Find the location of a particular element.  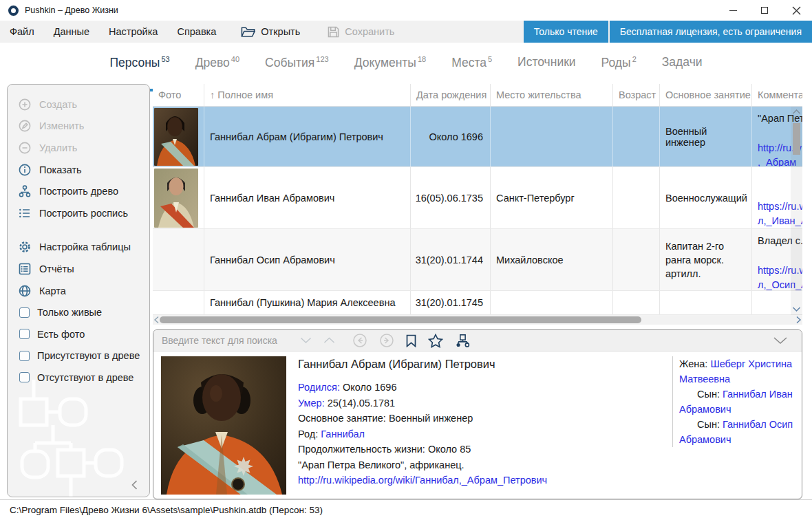

tab-tasks: Задачи is located at coordinates (683, 69).